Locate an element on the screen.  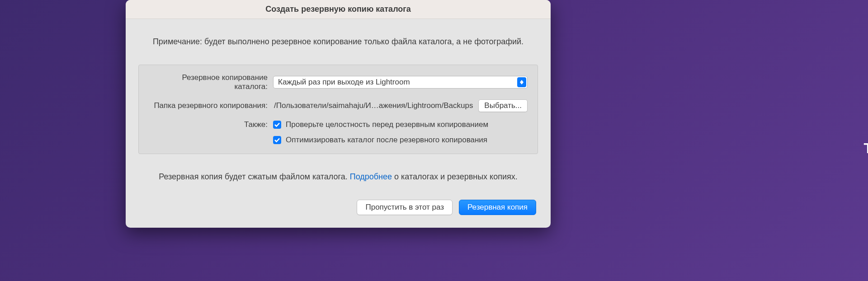
backup-frequency-select: Каждый раз при выходе из Lightroom is located at coordinates (401, 82).